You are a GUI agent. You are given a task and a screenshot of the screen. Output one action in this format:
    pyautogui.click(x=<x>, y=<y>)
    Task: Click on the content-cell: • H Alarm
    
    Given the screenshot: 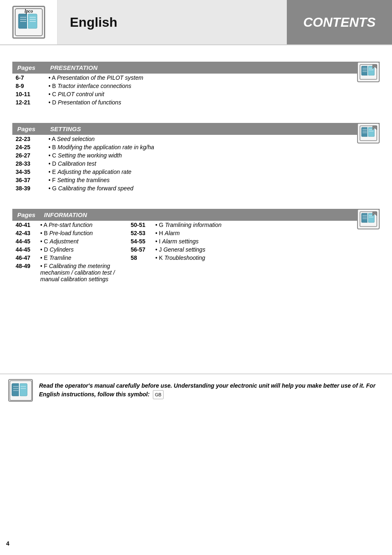 What is the action you would take?
    pyautogui.click(x=251, y=233)
    